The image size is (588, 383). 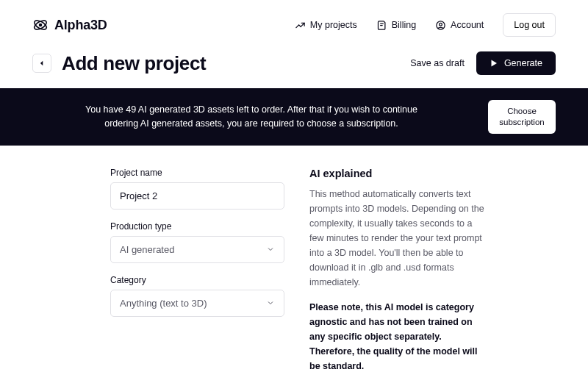 I want to click on nav-billing: Billing, so click(x=396, y=25).